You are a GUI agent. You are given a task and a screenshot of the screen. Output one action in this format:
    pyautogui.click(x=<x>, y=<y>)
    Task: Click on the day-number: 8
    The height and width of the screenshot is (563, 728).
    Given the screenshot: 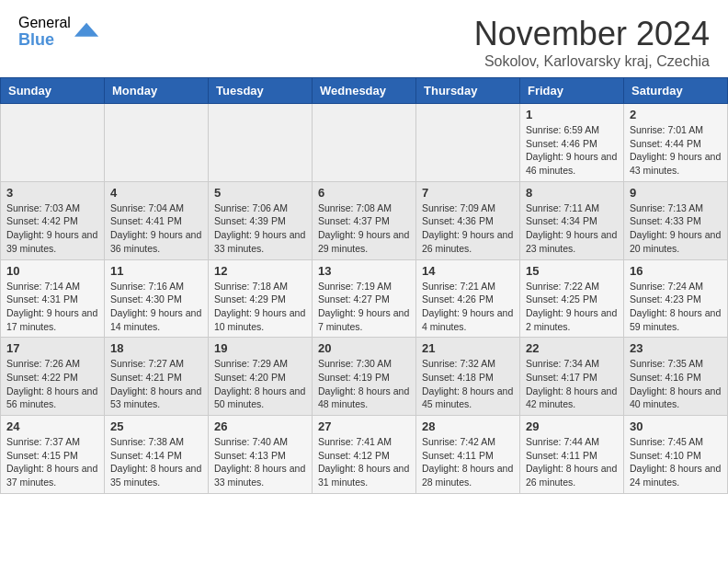 What is the action you would take?
    pyautogui.click(x=572, y=193)
    